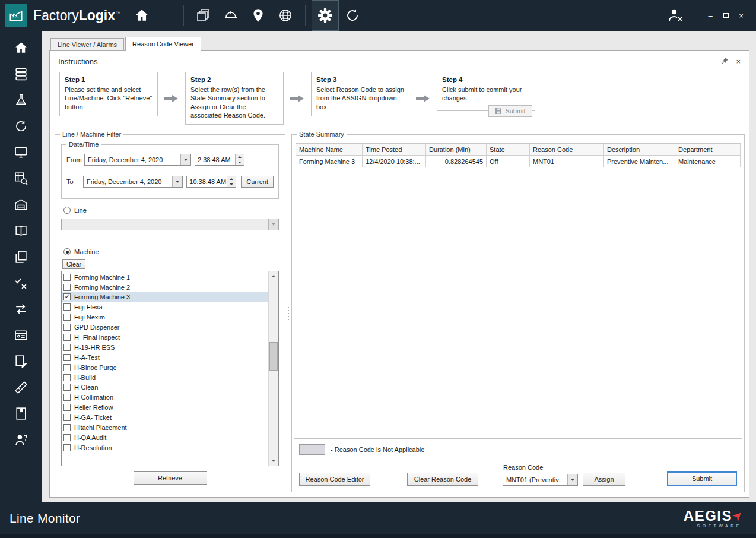 This screenshot has height=538, width=756. What do you see at coordinates (21, 309) in the screenshot?
I see `sidebar-button-transfer` at bounding box center [21, 309].